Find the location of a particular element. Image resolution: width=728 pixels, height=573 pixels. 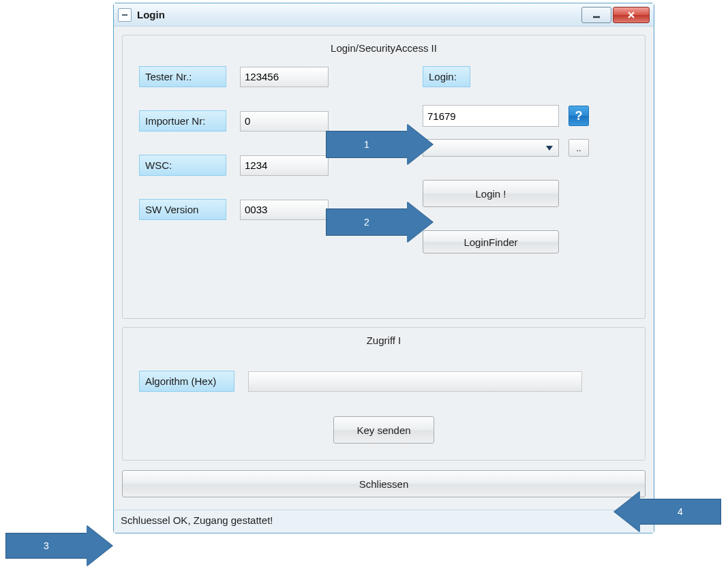

system-menu-icon is located at coordinates (125, 15).